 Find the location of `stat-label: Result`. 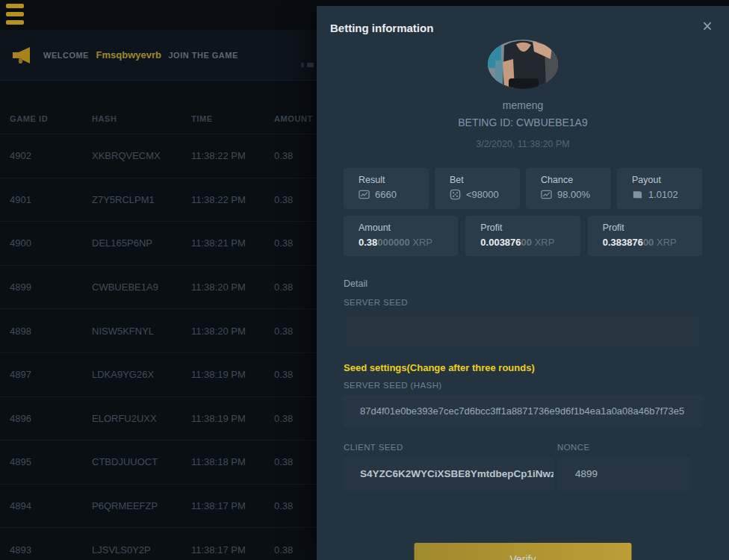

stat-label: Result is located at coordinates (391, 180).